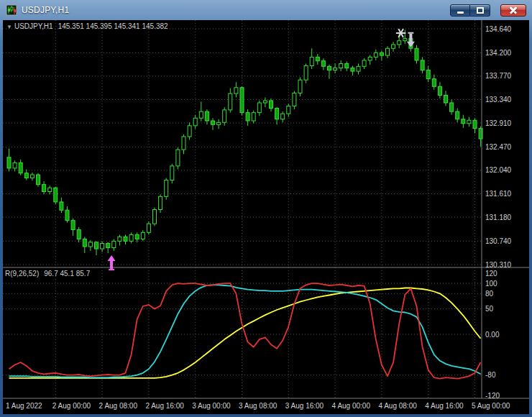  I want to click on minimize-icon, so click(460, 13).